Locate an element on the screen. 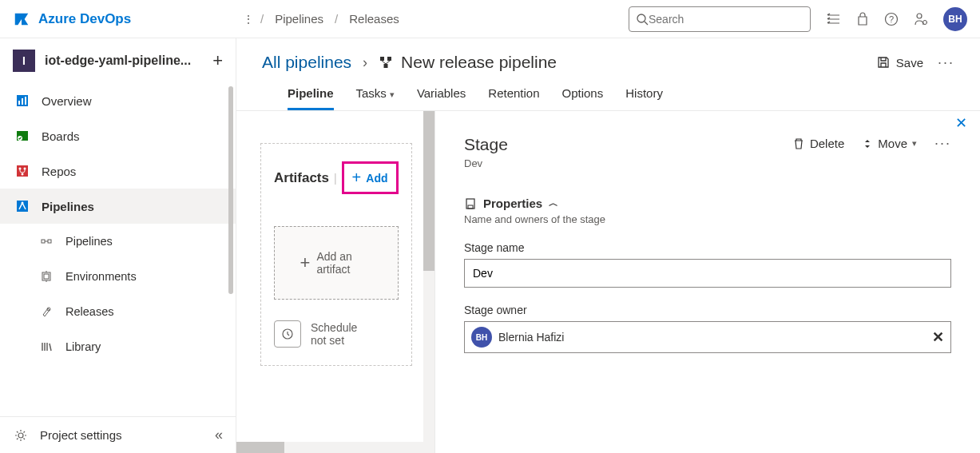 The image size is (980, 453). sidebar-item-overview: Overview is located at coordinates (118, 101).